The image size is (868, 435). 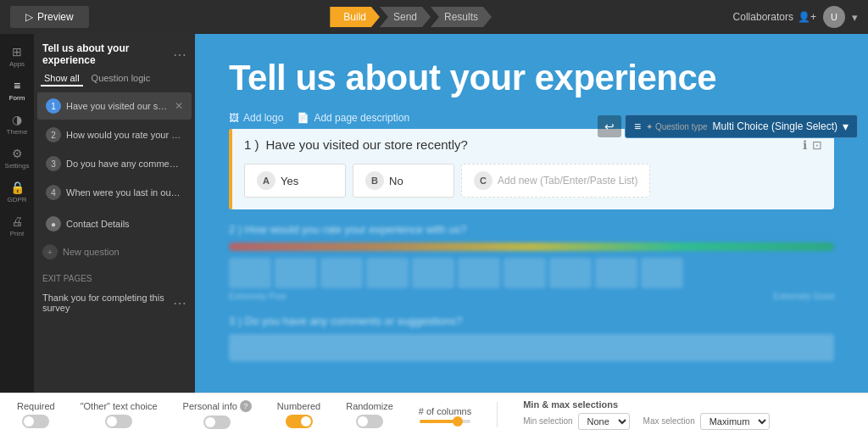 What do you see at coordinates (125, 135) in the screenshot?
I see `q-text-2: How would you rate your experience with …` at bounding box center [125, 135].